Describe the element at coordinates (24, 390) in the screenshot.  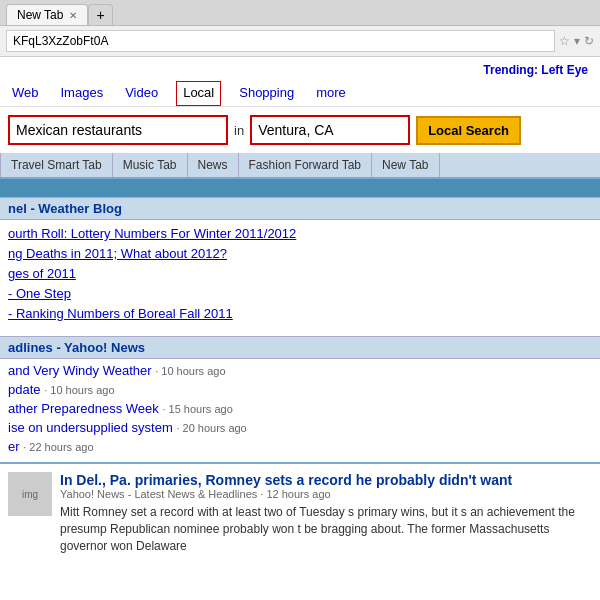
I see `headline-link-2: pdate` at that location.